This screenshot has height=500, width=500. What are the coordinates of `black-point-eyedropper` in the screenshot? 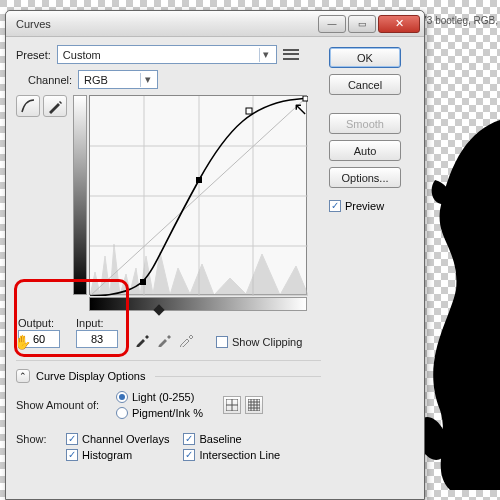 It's located at (143, 339).